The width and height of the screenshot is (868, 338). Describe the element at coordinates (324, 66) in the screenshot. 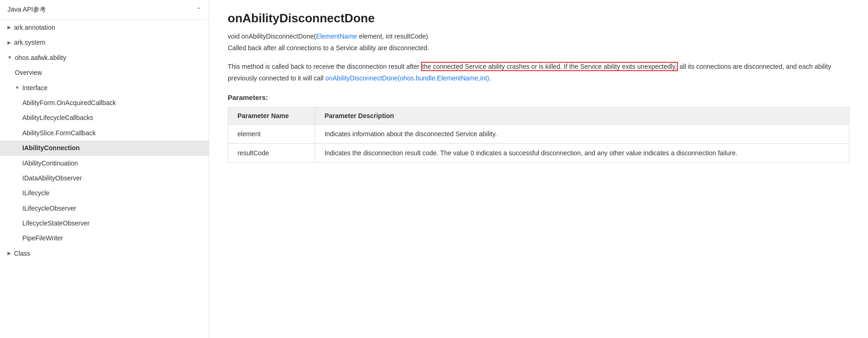

I see `body-before: This method is called back to receive th…` at that location.